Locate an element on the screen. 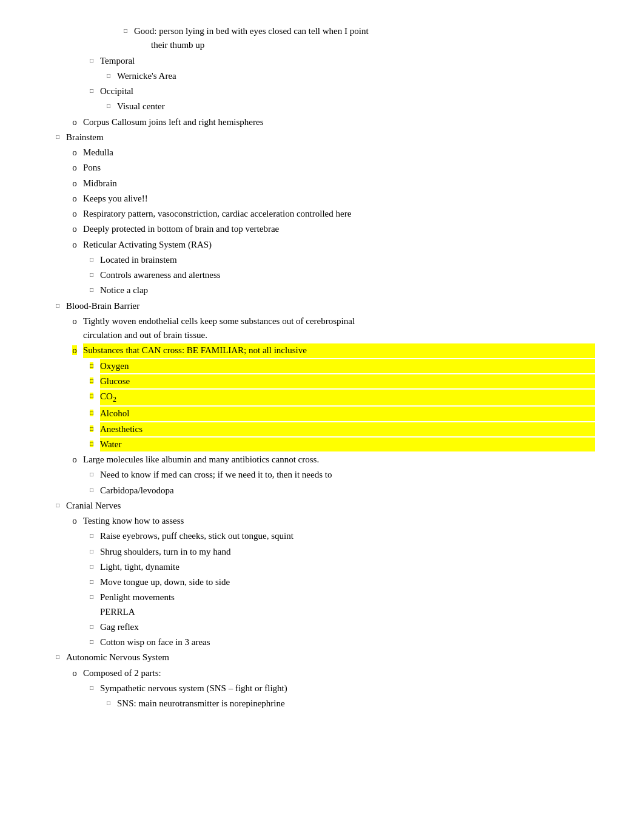 The height and width of the screenshot is (835, 644). list-item-cranial-nerves: □ Cranial Nerves is located at coordinates (322, 506).